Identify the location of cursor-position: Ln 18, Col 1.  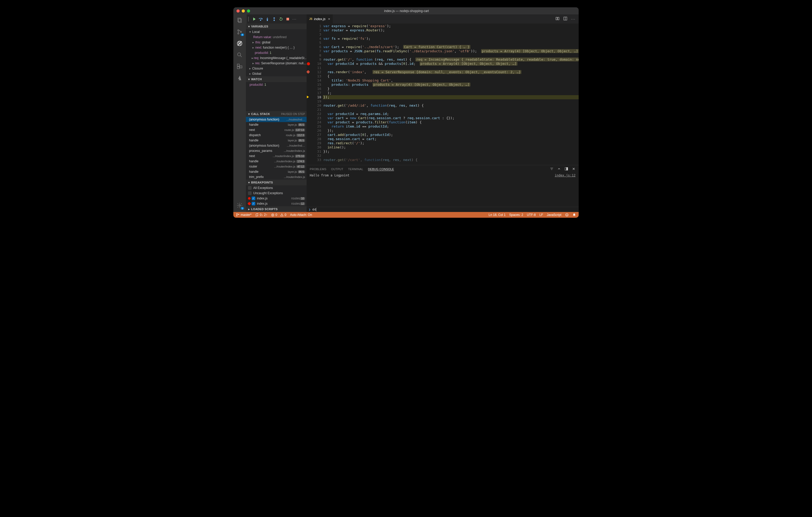
(497, 215).